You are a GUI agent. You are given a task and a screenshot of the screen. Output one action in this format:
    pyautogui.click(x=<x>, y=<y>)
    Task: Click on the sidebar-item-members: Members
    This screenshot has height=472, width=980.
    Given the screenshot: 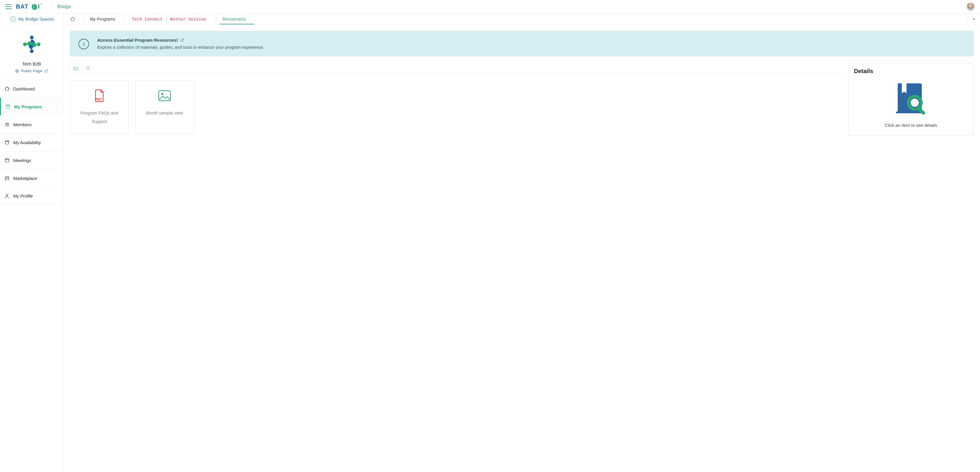 What is the action you would take?
    pyautogui.click(x=32, y=125)
    